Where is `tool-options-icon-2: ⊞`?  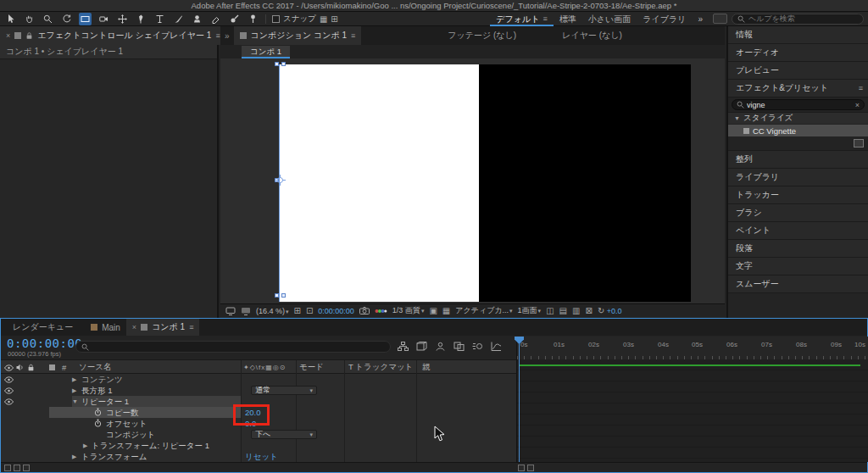 tool-options-icon-2: ⊞ is located at coordinates (334, 19).